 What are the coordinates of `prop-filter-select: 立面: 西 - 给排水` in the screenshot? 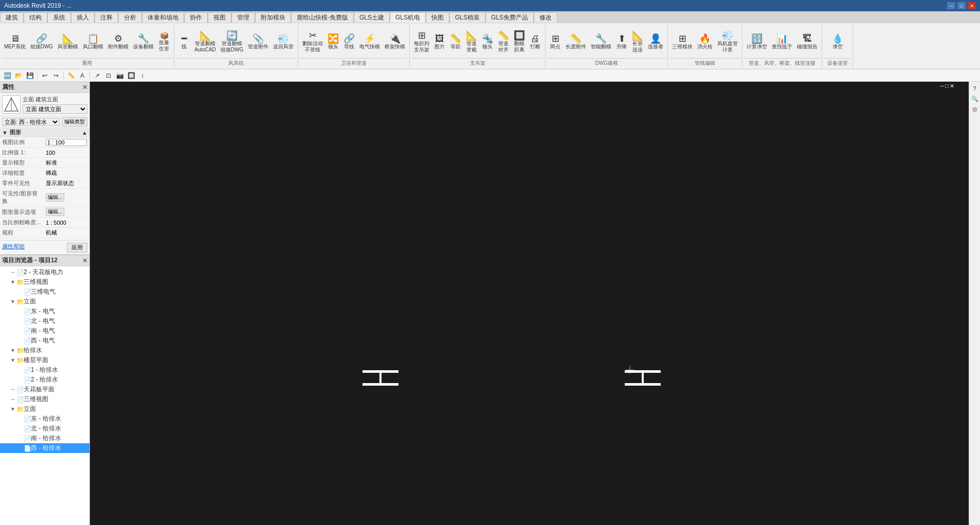 It's located at (31, 122).